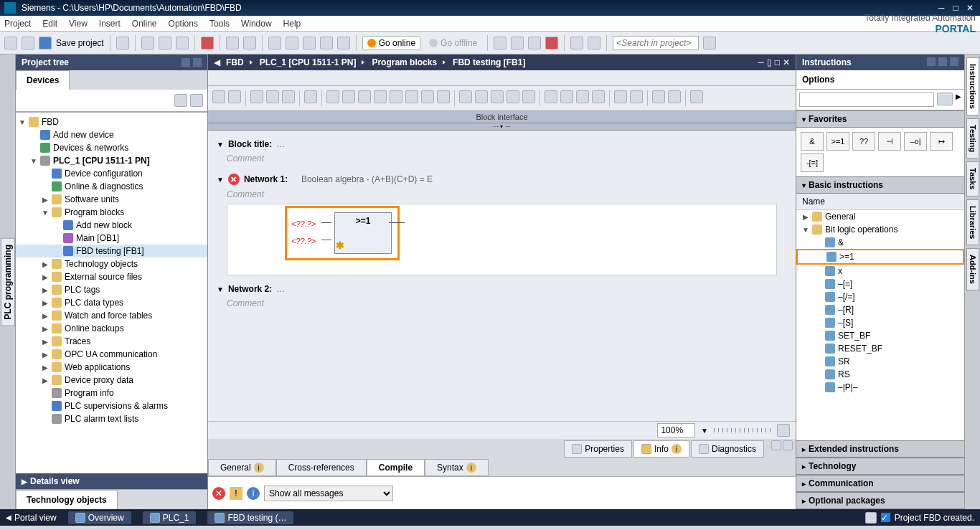 This screenshot has height=530, width=980. I want to click on instr-hide-icon, so click(931, 62).